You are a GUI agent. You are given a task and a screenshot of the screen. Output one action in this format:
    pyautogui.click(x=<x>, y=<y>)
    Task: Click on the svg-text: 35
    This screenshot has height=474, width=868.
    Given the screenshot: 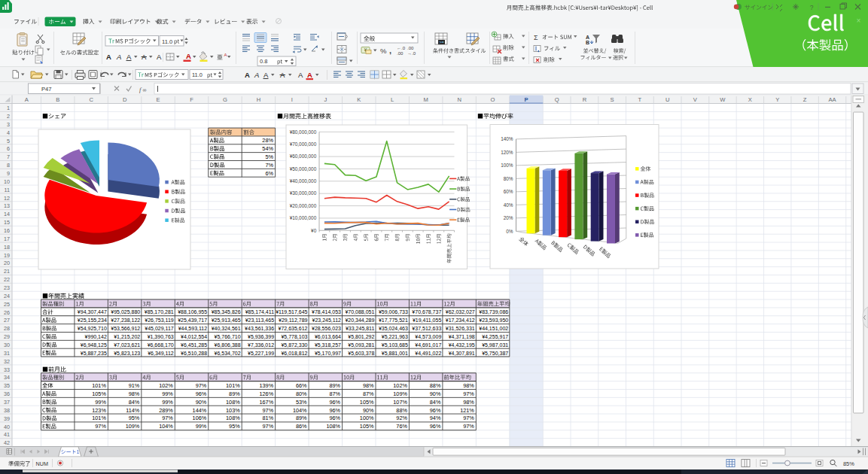 What is the action you would take?
    pyautogui.click(x=7, y=385)
    